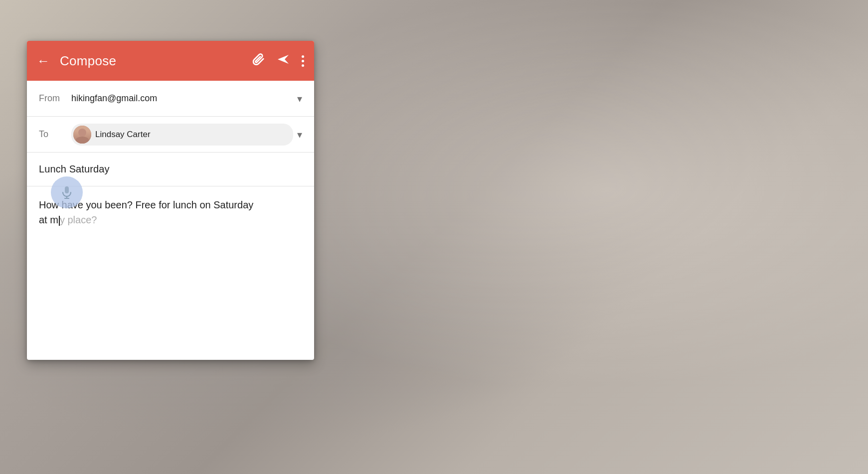 This screenshot has width=868, height=474. What do you see at coordinates (74, 169) in the screenshot?
I see `subject-text: Lunch Saturday` at bounding box center [74, 169].